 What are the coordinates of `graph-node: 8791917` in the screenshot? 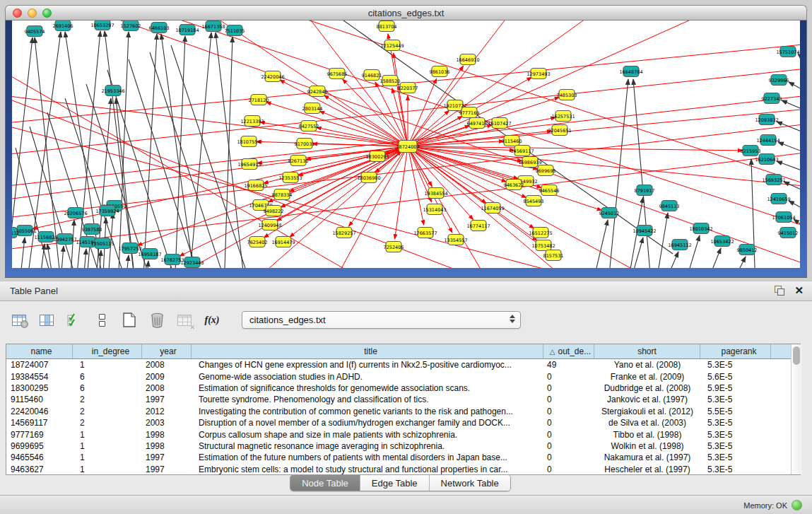 It's located at (645, 191).